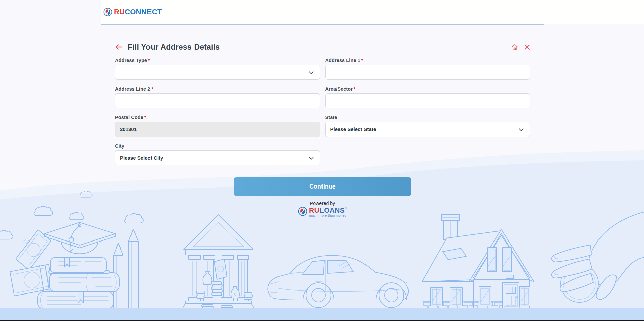 The height and width of the screenshot is (321, 644). Describe the element at coordinates (328, 212) in the screenshot. I see `ruloans-logo-text: RULOANS® much more than money` at that location.